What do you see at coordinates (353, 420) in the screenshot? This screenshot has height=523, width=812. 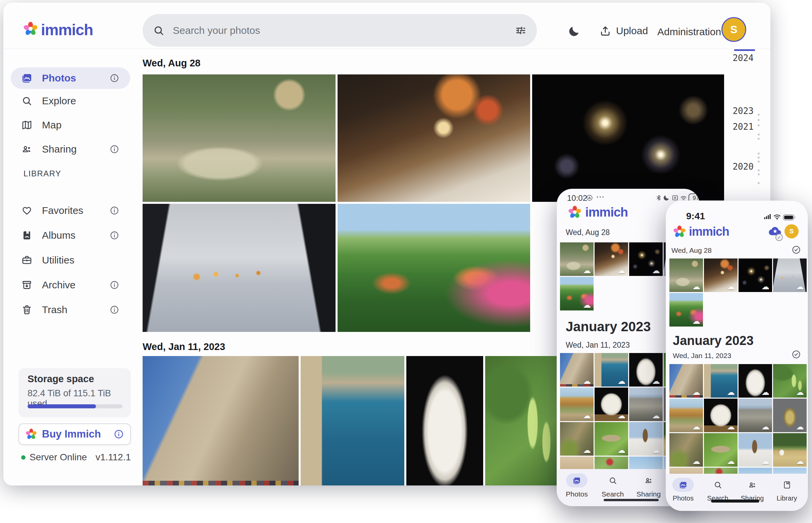 I see `photo-harbor-bay` at bounding box center [353, 420].